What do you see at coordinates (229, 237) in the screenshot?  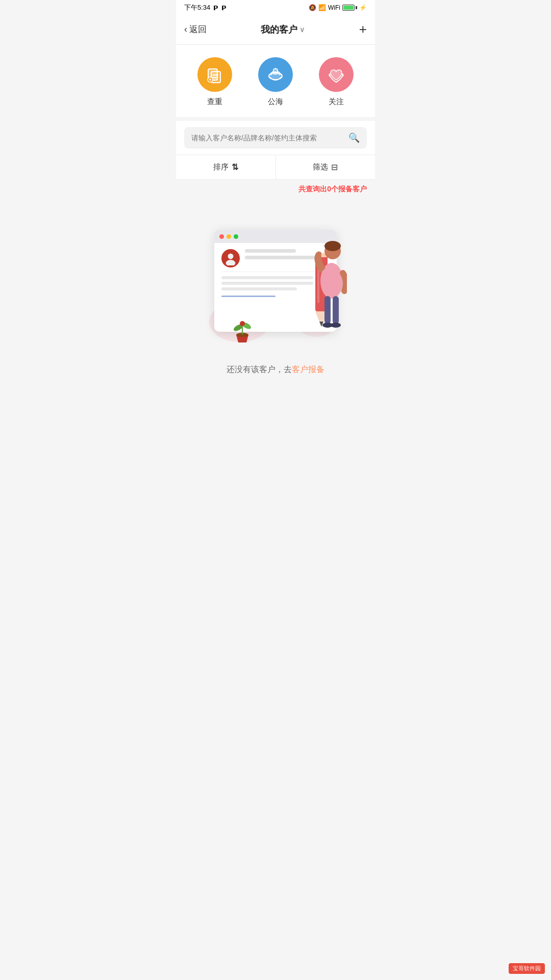 I see `window-dot-yellow` at bounding box center [229, 237].